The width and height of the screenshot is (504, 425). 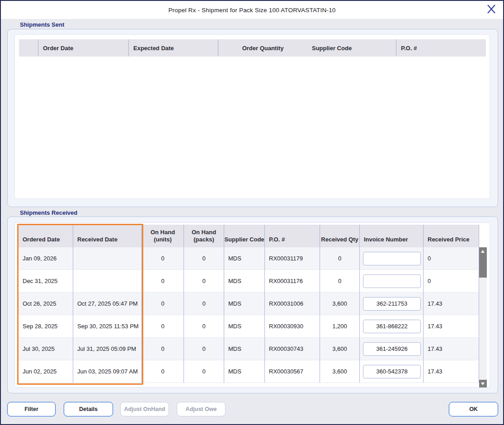 I want to click on po-number-cell: RX00031176, so click(x=292, y=281).